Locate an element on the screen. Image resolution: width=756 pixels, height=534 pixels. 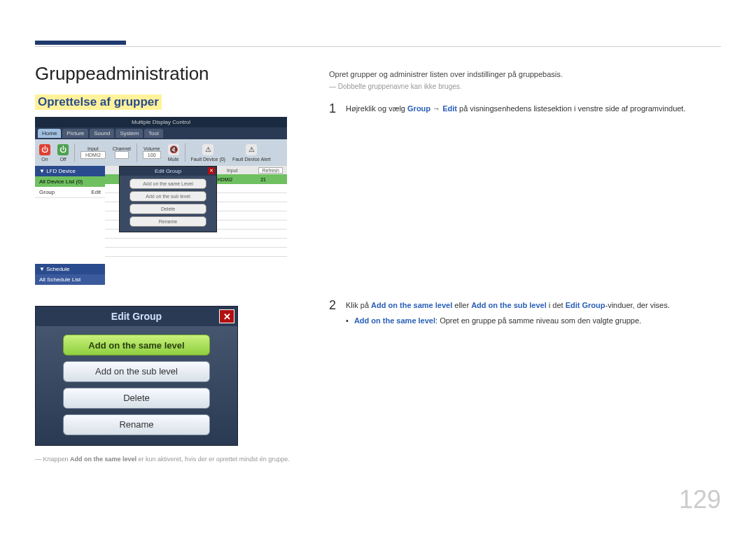
sidebar: ▼ LFD Device All Device List (0) GroupEd… is located at coordinates (70, 225).